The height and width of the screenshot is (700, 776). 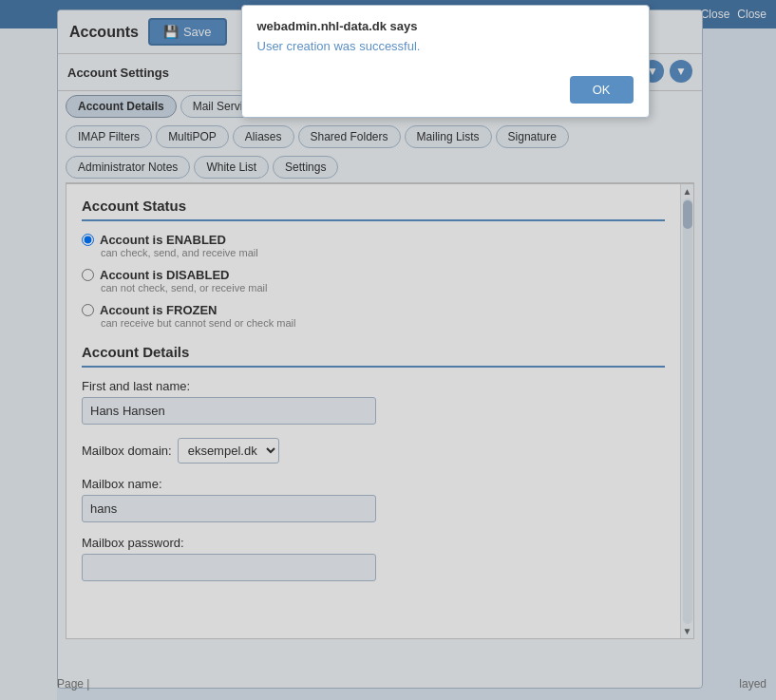 I want to click on page-bottom: Page |, so click(x=73, y=684).